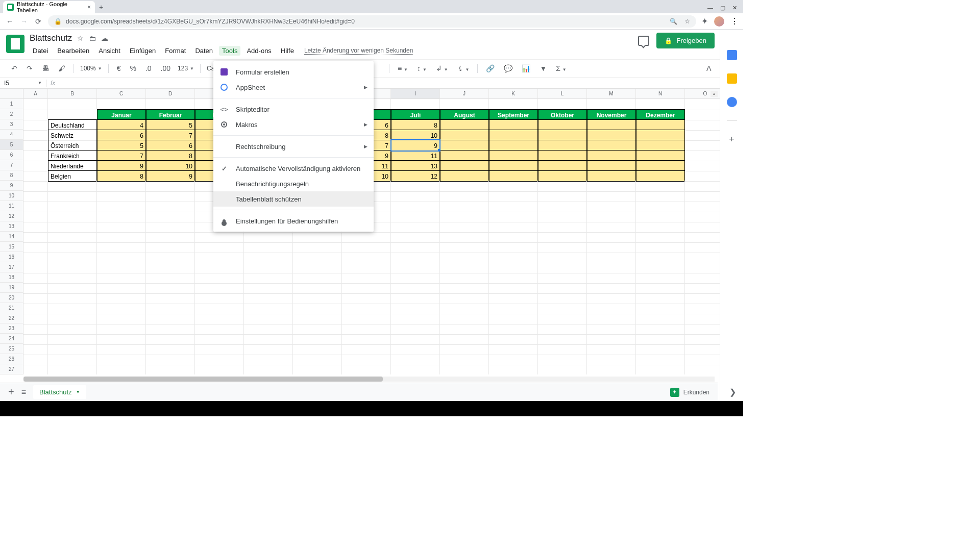 The height and width of the screenshot is (551, 980). Describe the element at coordinates (732, 79) in the screenshot. I see `keep-icon` at that location.